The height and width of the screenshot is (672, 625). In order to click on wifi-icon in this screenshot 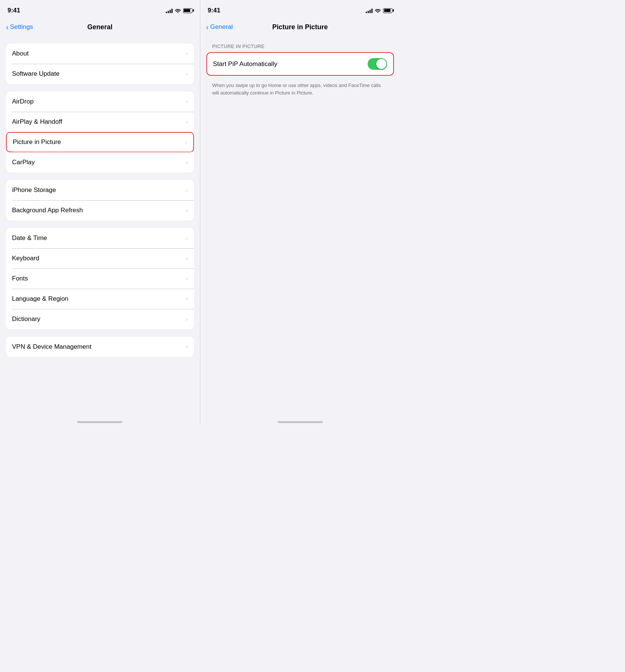, I will do `click(178, 10)`.